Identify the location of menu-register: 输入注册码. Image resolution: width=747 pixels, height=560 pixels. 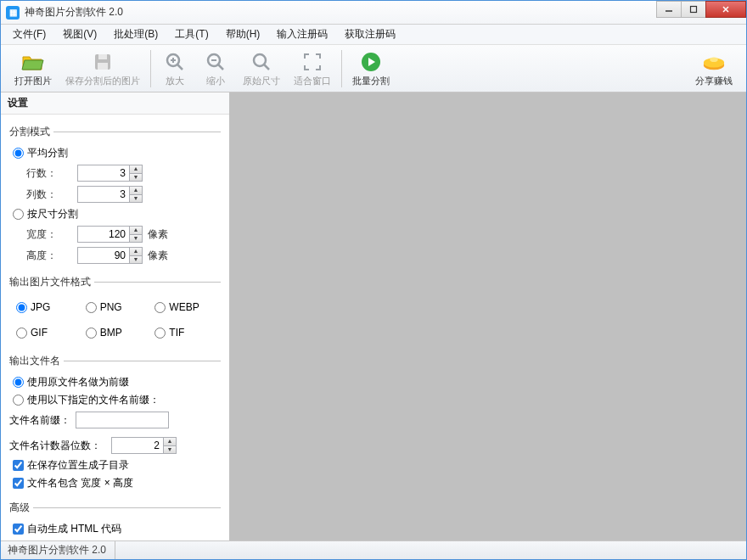
(302, 34).